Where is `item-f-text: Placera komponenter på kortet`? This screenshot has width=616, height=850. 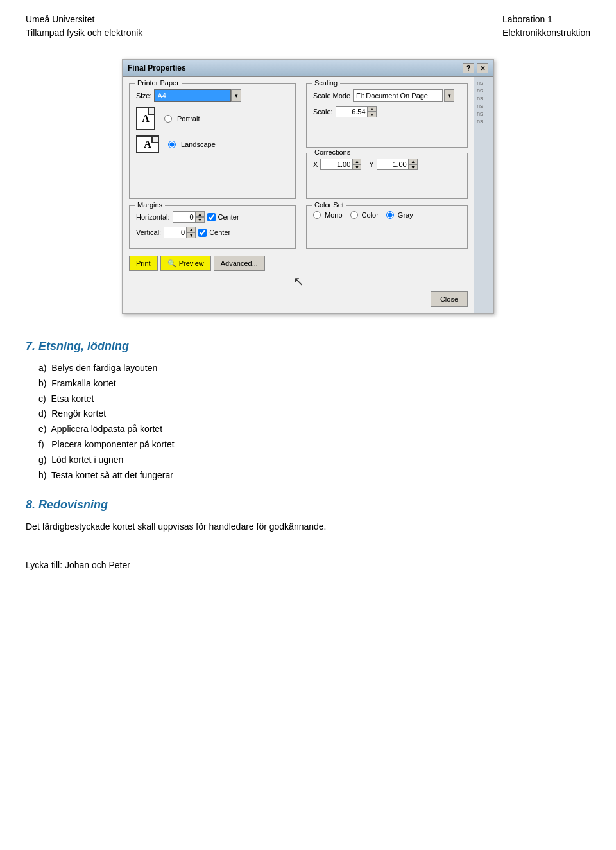 item-f-text: Placera komponenter på kortet is located at coordinates (113, 444).